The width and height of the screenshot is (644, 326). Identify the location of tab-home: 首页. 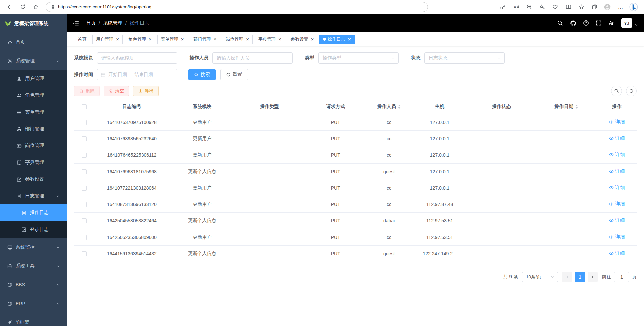
(82, 39).